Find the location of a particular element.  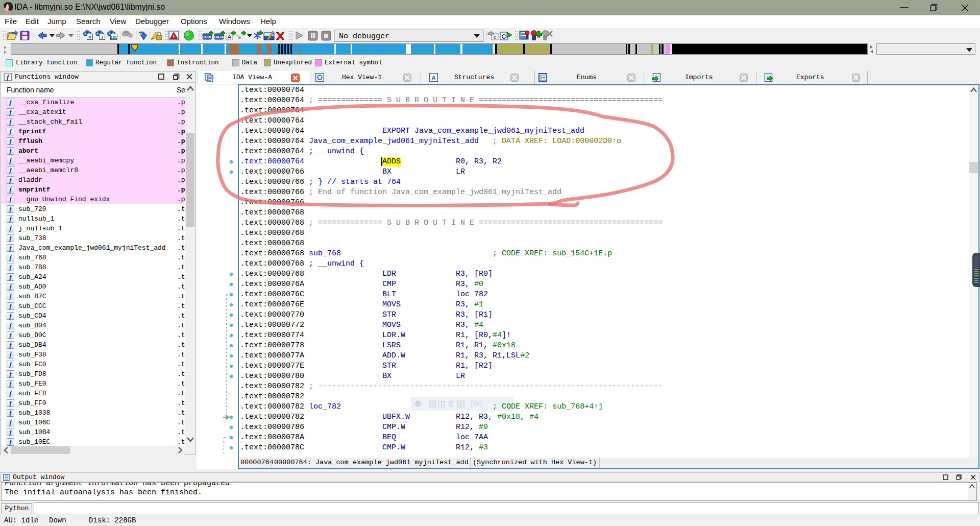

svg-text: ‘s is located at coordinates (238, 37).